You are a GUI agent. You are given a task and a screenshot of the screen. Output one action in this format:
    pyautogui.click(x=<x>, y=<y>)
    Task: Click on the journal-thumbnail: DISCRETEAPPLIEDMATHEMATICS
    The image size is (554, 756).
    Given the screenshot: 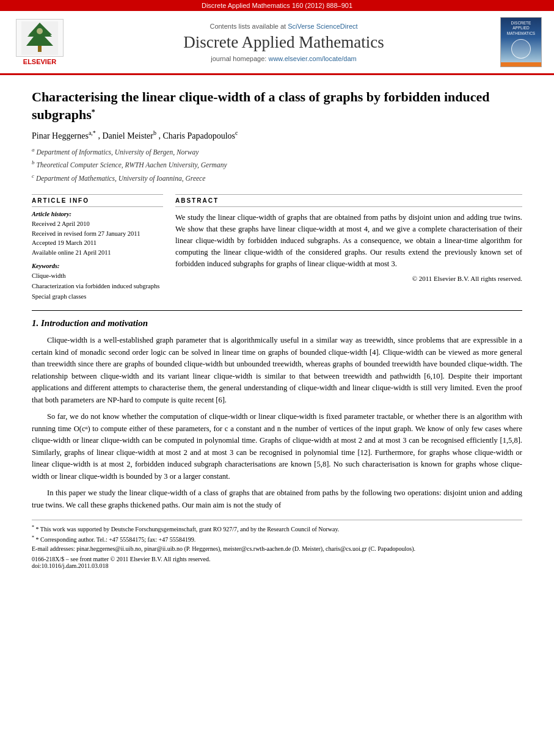 What is the action you would take?
    pyautogui.click(x=521, y=42)
    